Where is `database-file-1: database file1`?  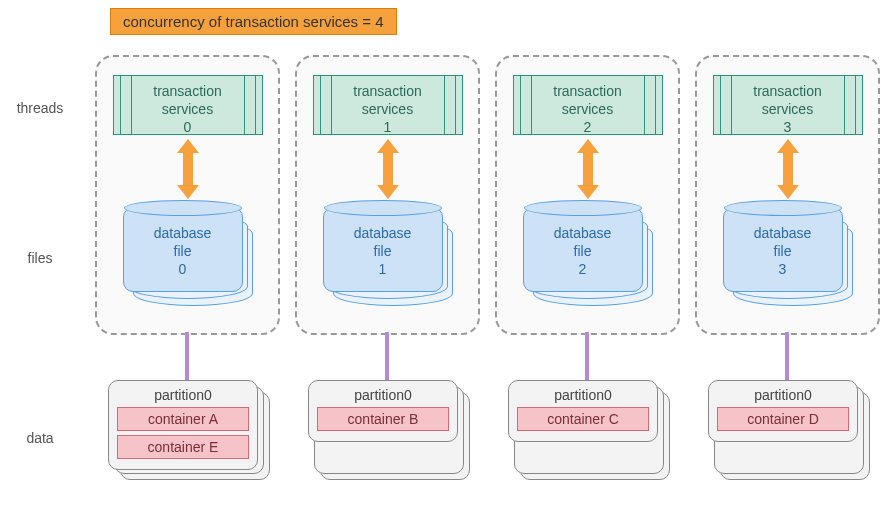 database-file-1: database file1 is located at coordinates (388, 257).